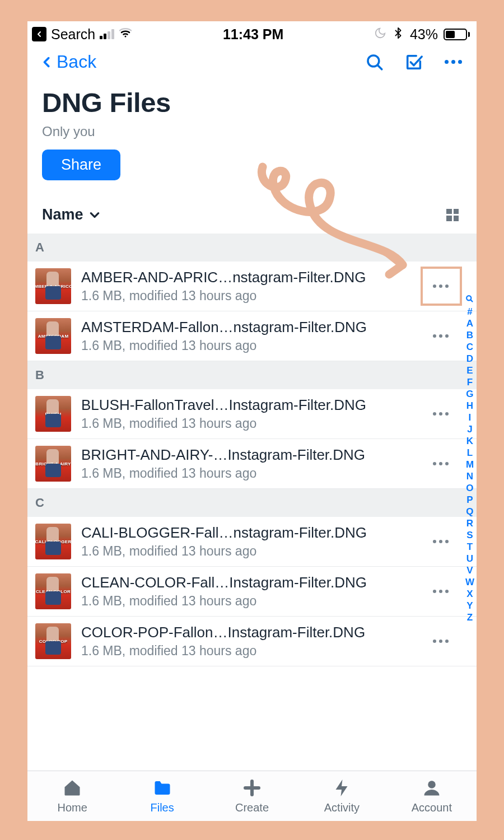 The width and height of the screenshot is (504, 840). Describe the element at coordinates (53, 641) in the screenshot. I see `file-thumbnail: COLOR POP` at that location.